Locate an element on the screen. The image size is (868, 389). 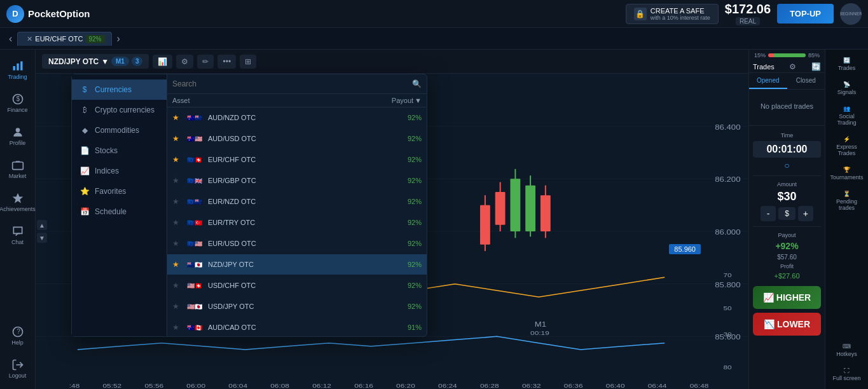
svg-text: :48 is located at coordinates (75, 385).